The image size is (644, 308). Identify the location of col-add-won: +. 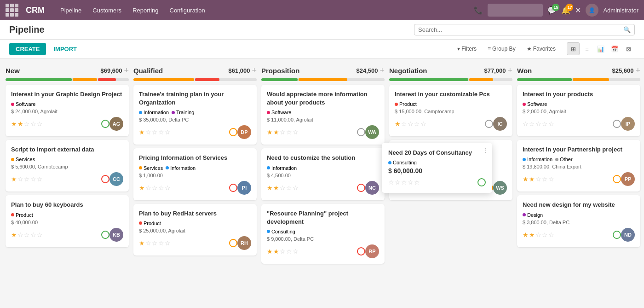
(638, 71).